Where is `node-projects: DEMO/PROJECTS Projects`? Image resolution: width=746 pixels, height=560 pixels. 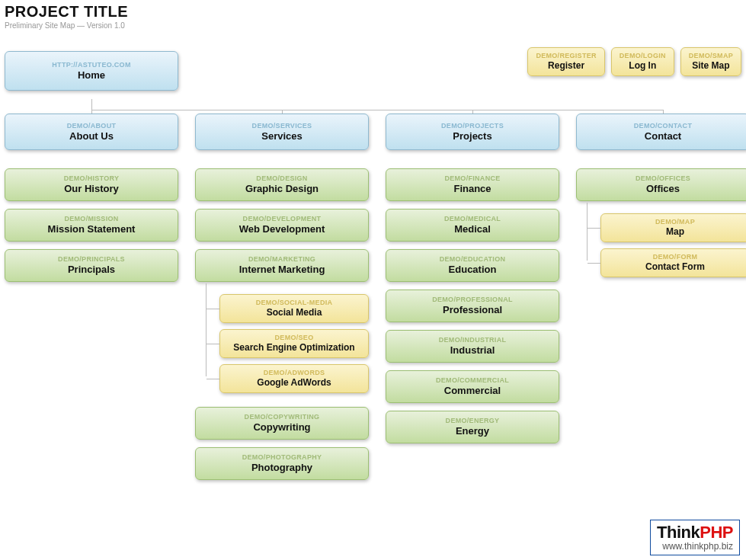
node-projects: DEMO/PROJECTS Projects is located at coordinates (472, 132).